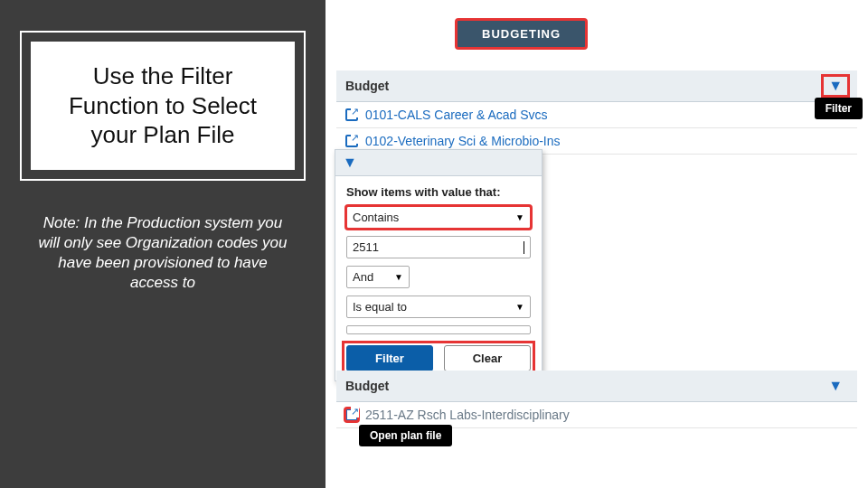  I want to click on text-cursor, so click(524, 248).